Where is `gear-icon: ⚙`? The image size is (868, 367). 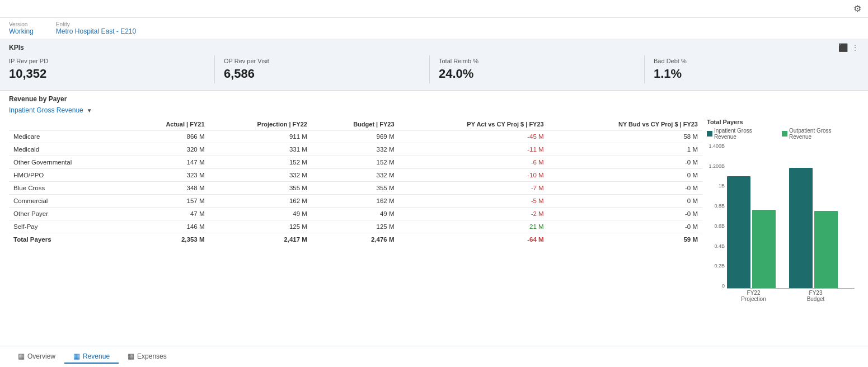
gear-icon: ⚙ is located at coordinates (857, 9).